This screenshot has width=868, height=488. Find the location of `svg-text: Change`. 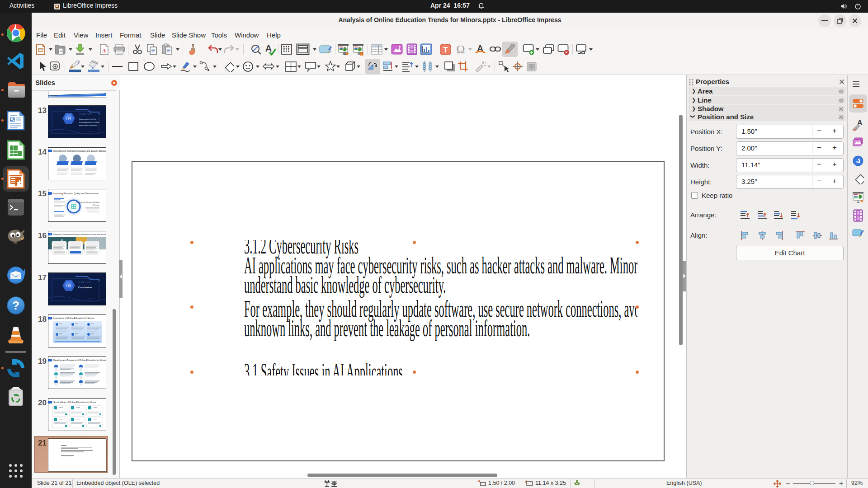

svg-text: Change is located at coordinates (96, 205).